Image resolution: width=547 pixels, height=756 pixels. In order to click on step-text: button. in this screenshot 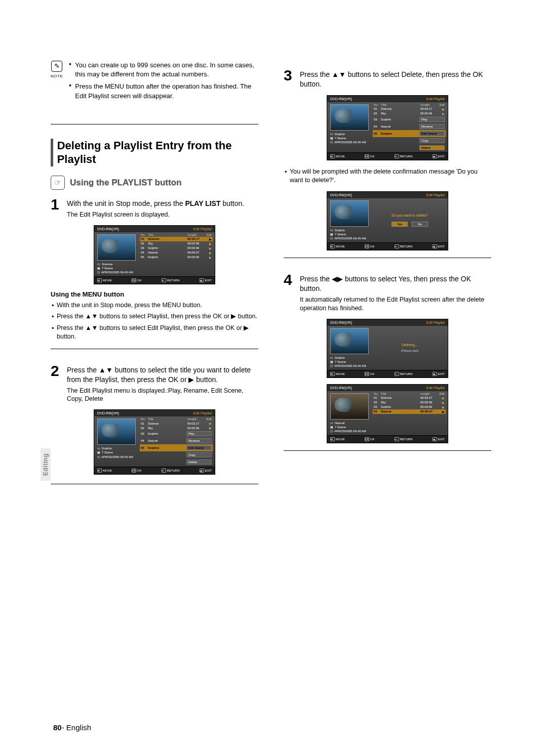, I will do `click(233, 203)`.